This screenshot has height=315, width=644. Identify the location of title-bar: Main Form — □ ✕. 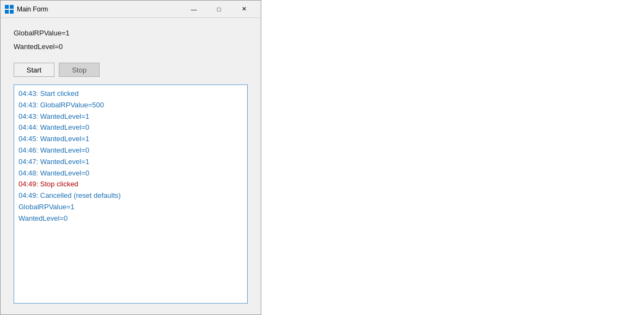
(131, 9).